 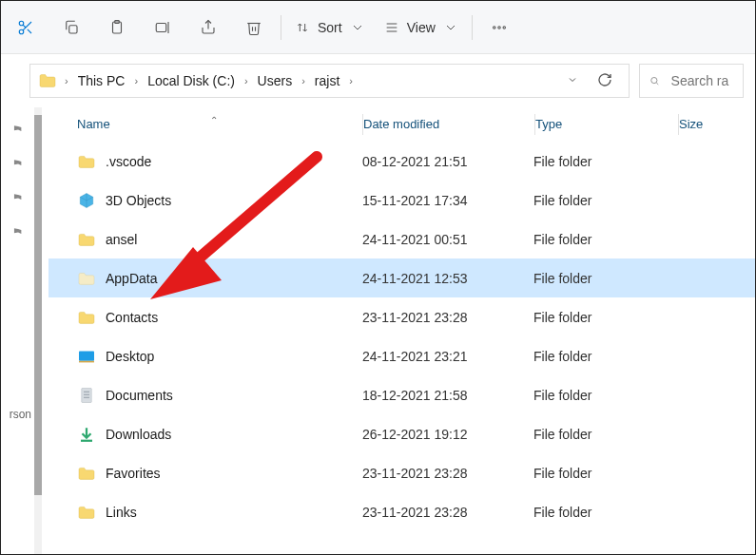 I want to click on rename-button, so click(x=163, y=28).